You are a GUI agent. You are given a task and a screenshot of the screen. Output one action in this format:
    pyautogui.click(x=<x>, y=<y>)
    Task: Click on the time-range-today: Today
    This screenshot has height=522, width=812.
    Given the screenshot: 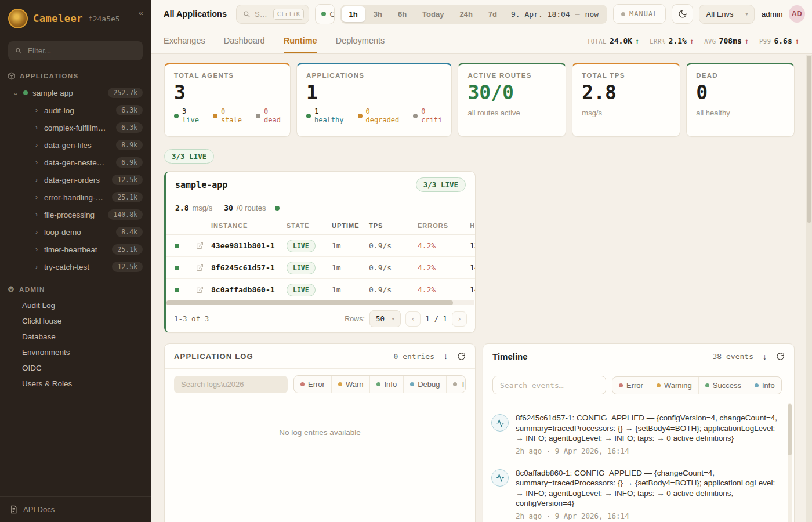 What is the action you would take?
    pyautogui.click(x=433, y=14)
    